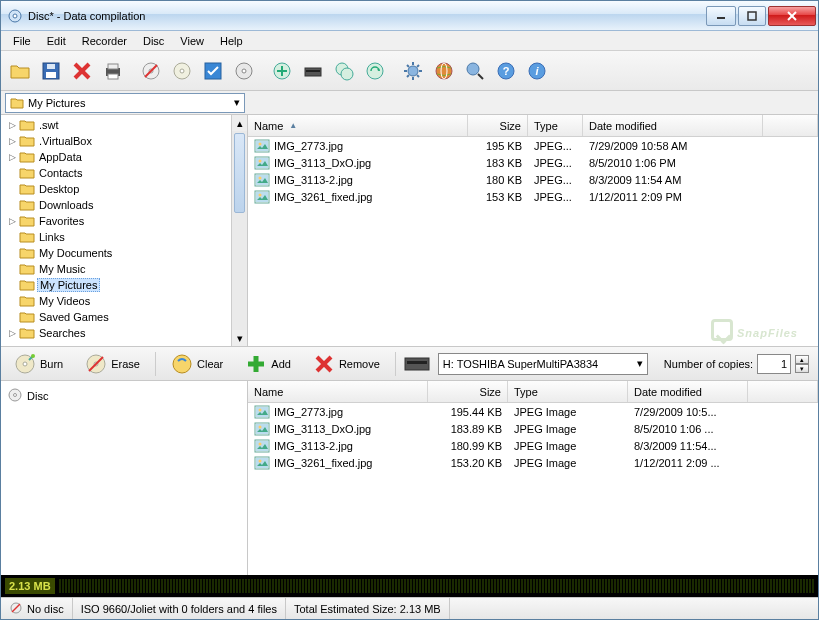 The image size is (819, 620). I want to click on tree-item: ▷AppData, so click(119, 157).